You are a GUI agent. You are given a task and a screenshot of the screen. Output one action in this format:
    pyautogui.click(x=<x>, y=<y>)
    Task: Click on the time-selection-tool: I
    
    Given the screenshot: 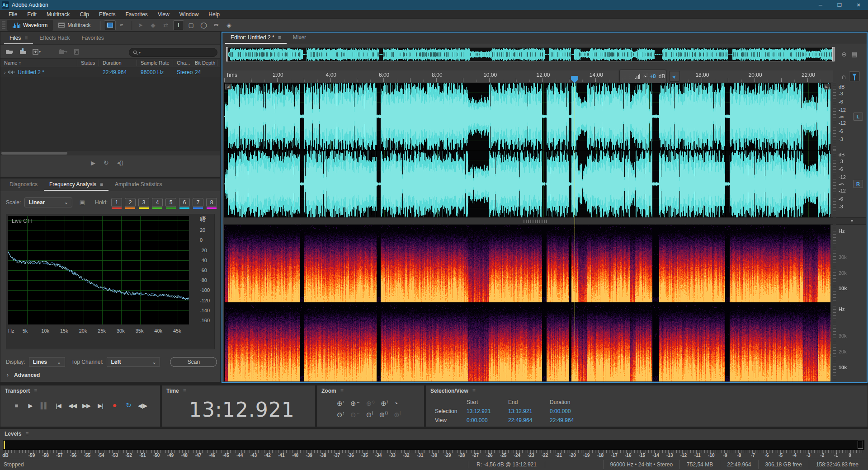 What is the action you would take?
    pyautogui.click(x=179, y=25)
    